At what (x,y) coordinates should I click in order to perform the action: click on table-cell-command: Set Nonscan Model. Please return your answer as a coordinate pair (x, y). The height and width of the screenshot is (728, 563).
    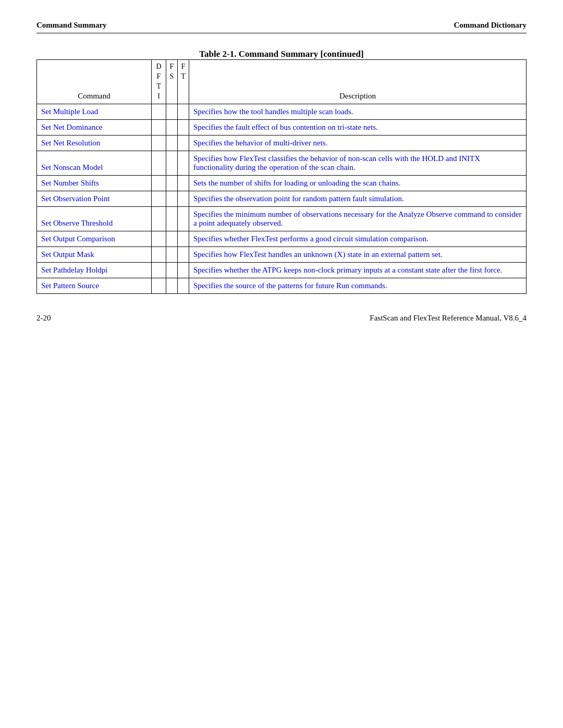
    Looking at the image, I should click on (94, 163).